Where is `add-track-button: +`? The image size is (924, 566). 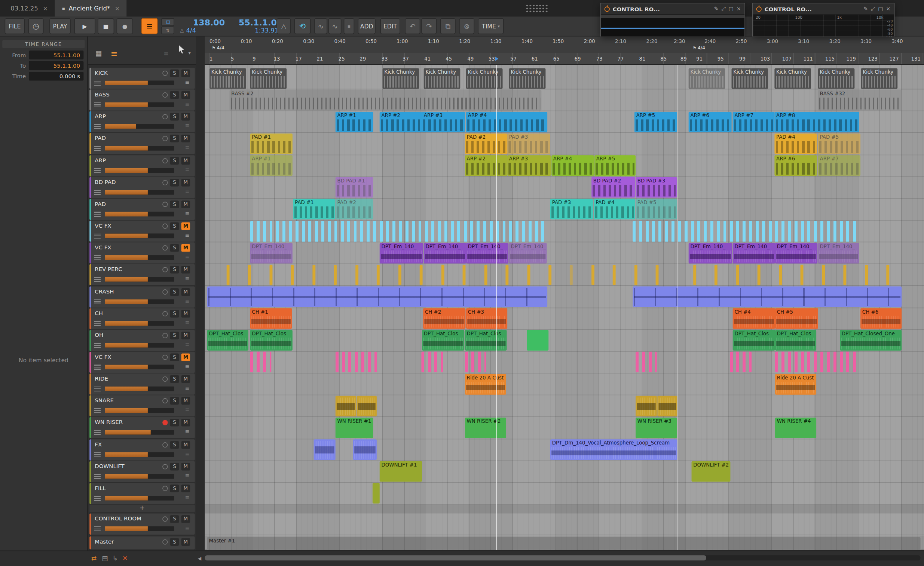 add-track-button: + is located at coordinates (142, 508).